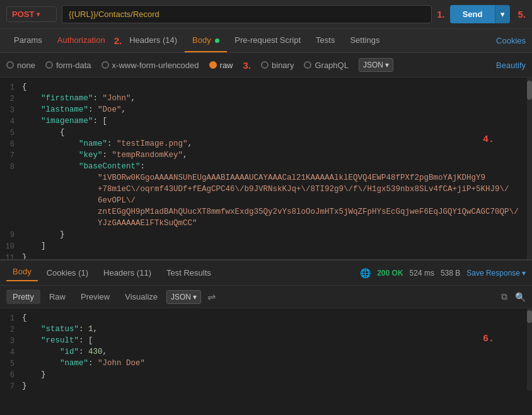 The width and height of the screenshot is (532, 415). What do you see at coordinates (11, 100) in the screenshot?
I see `line-num-2: 2` at bounding box center [11, 100].